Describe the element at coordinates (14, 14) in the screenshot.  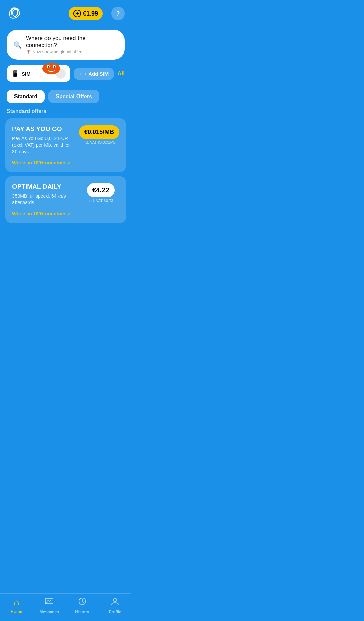
I see `app-logo` at that location.